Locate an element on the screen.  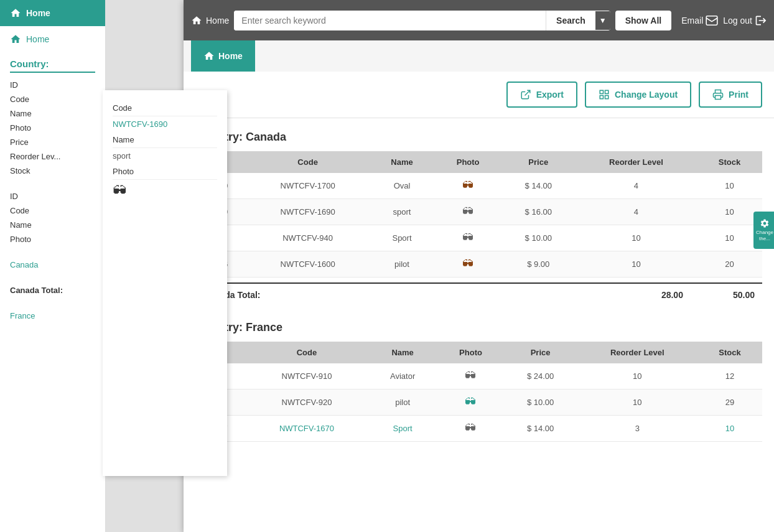
print-button: Print is located at coordinates (730, 95).